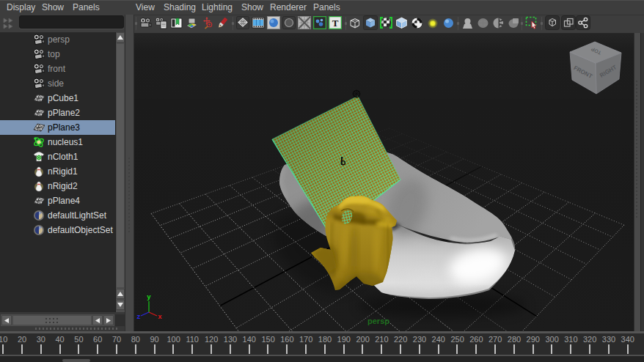  I want to click on svg-text: y, so click(149, 298).